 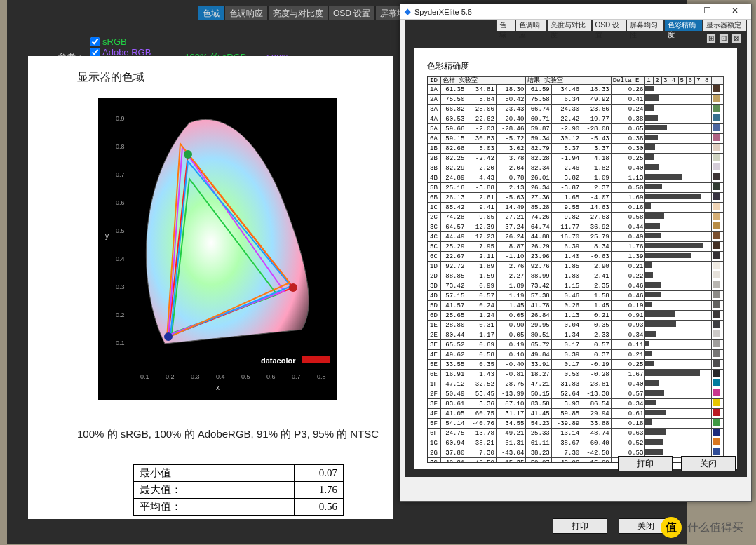 I want to click on watermark-text: 什么值得买, so click(x=715, y=527).